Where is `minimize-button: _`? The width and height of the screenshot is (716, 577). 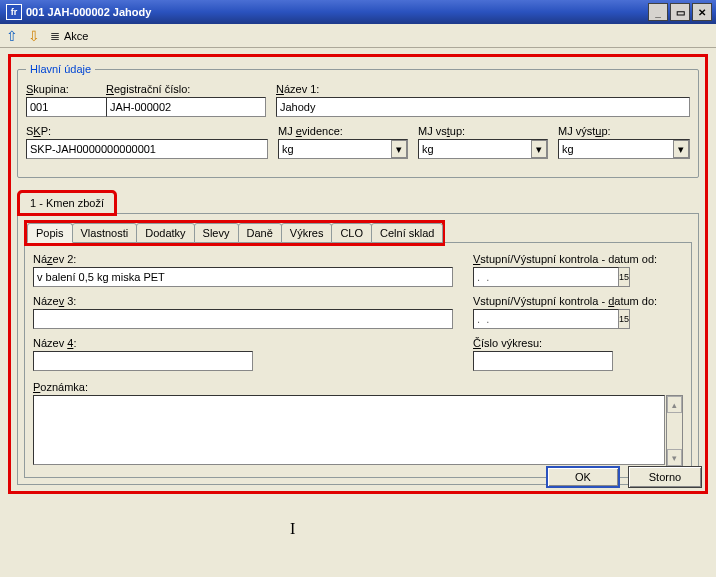 minimize-button: _ is located at coordinates (658, 12).